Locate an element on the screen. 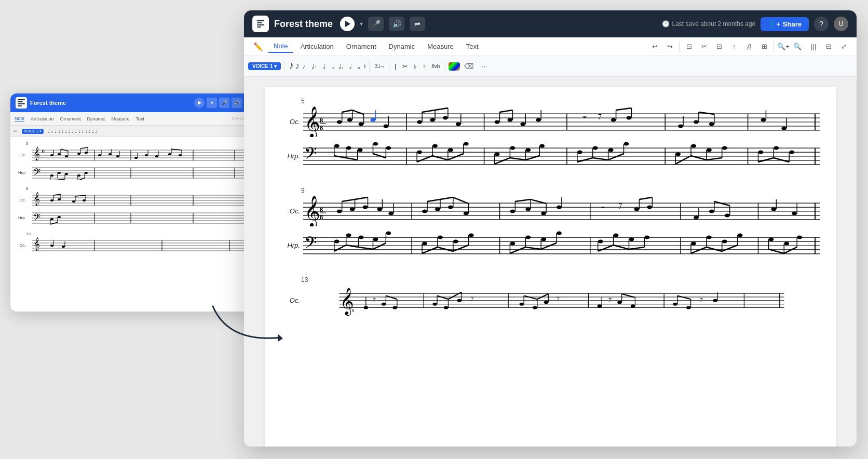  note-dotted: ♩· is located at coordinates (314, 66).